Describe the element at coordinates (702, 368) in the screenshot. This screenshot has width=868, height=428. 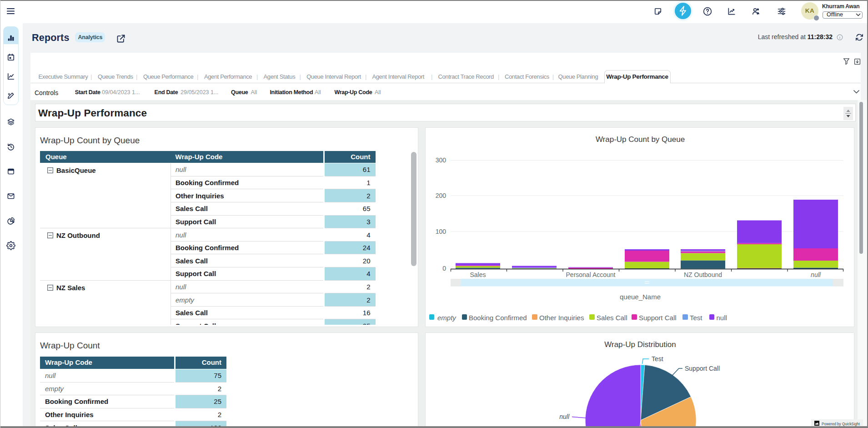
I see `svg-text: Support Call` at that location.